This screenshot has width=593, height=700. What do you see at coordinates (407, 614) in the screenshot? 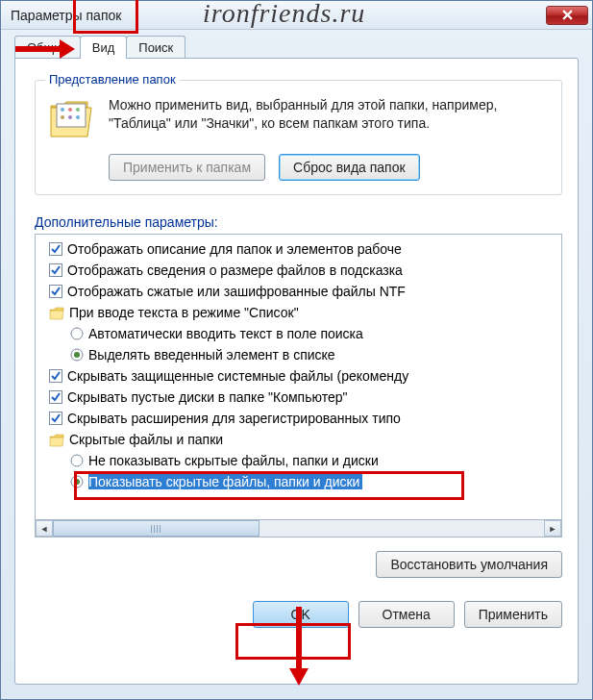
I see `cancel-button: Отмена` at bounding box center [407, 614].